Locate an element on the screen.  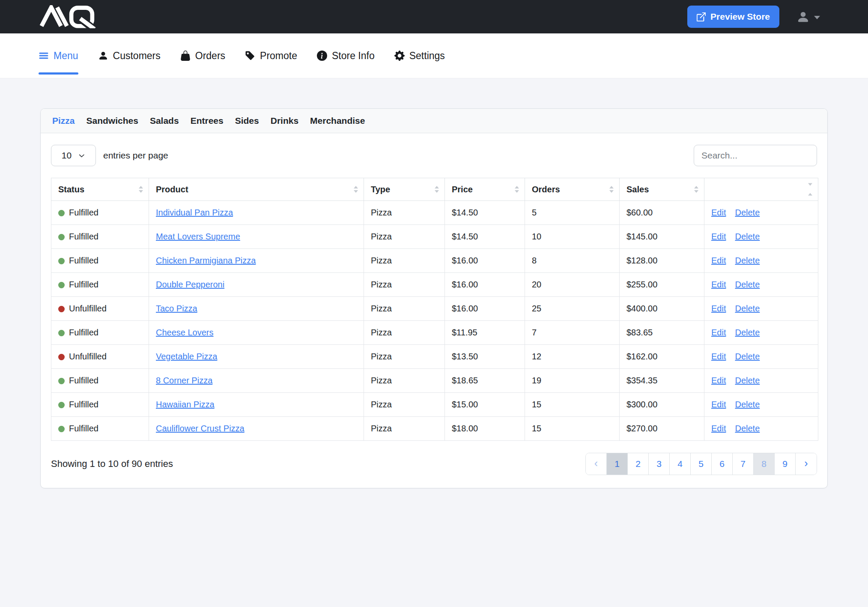
product-link: Hawaiian Pizza is located at coordinates (185, 404).